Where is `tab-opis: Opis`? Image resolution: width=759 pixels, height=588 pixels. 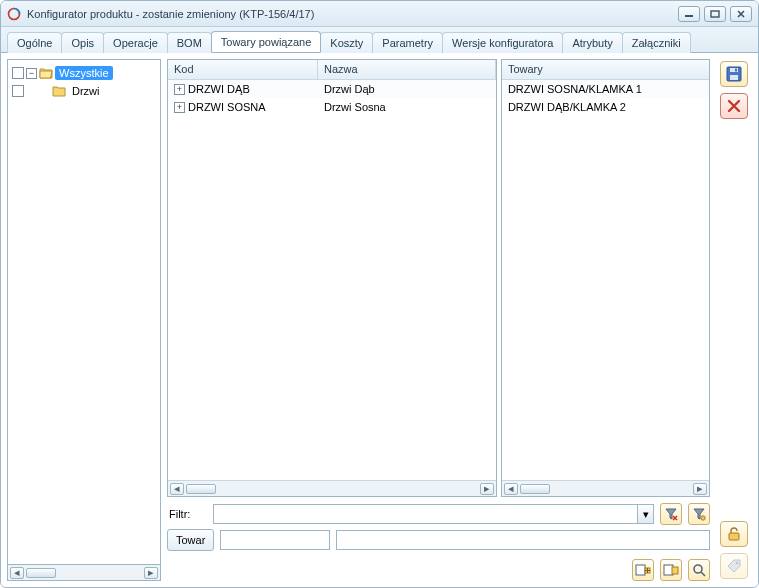 tab-opis: Opis is located at coordinates (82, 42).